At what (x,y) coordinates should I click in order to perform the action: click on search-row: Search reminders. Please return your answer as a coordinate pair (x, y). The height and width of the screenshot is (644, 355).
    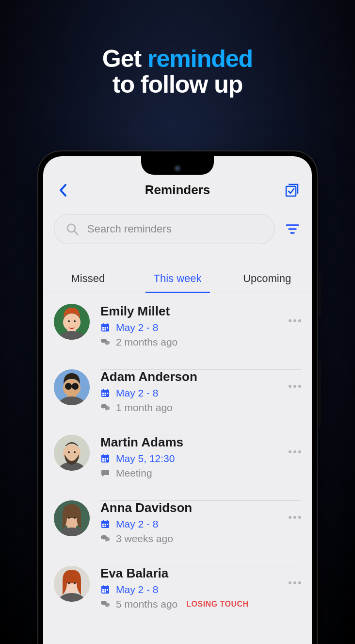
    Looking at the image, I should click on (178, 228).